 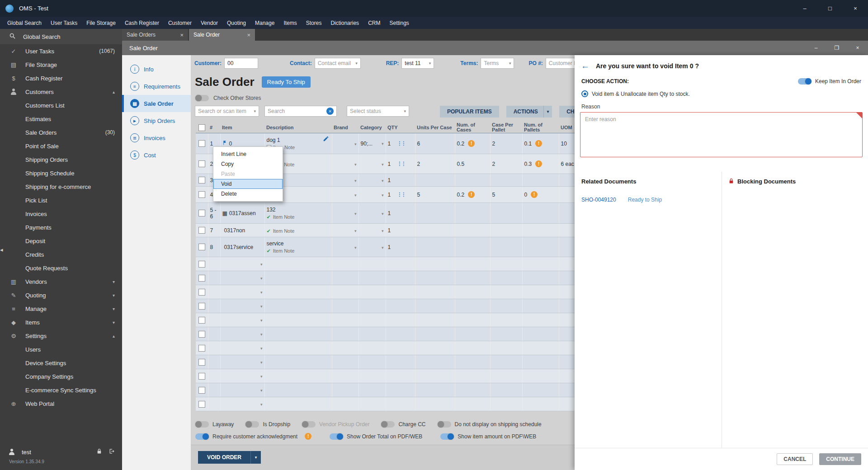 What do you see at coordinates (378, 111) in the screenshot?
I see `status-filter-select: Select status▾` at bounding box center [378, 111].